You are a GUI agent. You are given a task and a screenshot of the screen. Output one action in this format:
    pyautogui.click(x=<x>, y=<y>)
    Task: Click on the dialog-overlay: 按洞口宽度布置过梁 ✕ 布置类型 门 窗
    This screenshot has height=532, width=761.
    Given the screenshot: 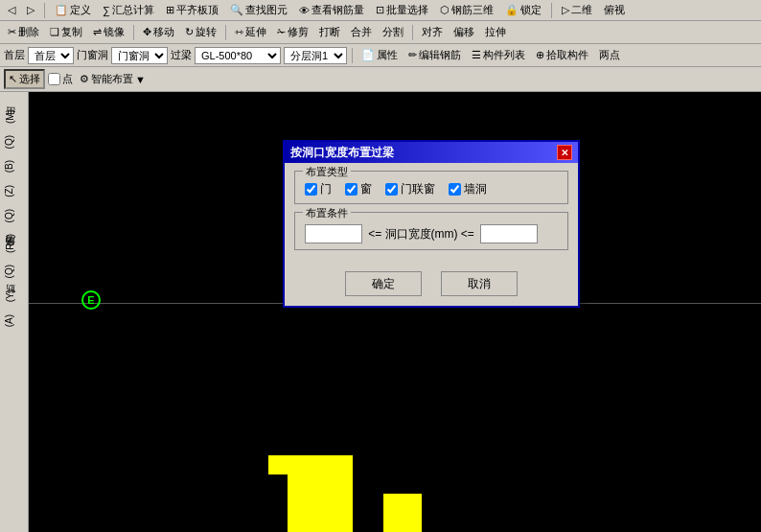 What is the action you would take?
    pyautogui.click(x=431, y=224)
    